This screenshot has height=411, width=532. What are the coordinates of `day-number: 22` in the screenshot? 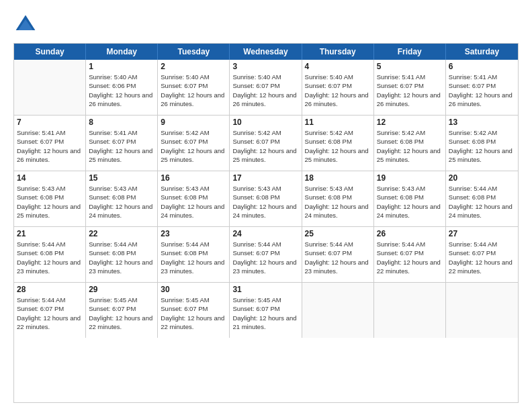 It's located at (122, 234).